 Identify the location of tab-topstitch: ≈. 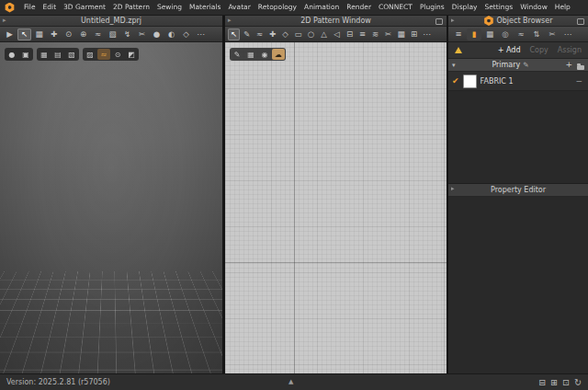
(521, 35).